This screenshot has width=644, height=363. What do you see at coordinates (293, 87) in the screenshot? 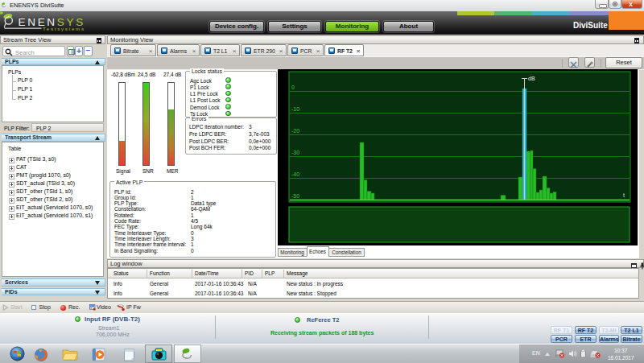
I see `svg-text: 0` at bounding box center [293, 87].